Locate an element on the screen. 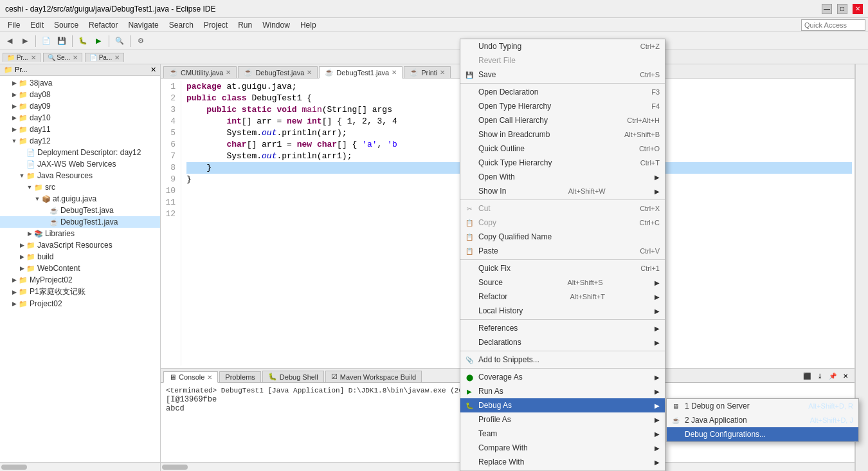 Image resolution: width=868 pixels, height=471 pixels. menu-help: Help is located at coordinates (309, 25).